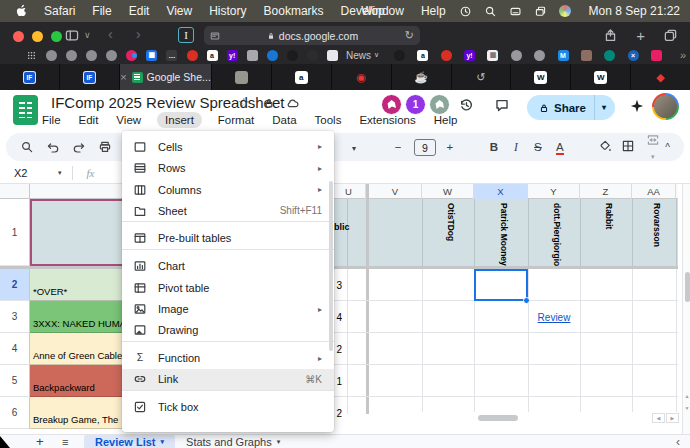 Image resolution: width=690 pixels, height=448 pixels. What do you see at coordinates (554, 318) in the screenshot?
I see `review-link: Review` at bounding box center [554, 318].